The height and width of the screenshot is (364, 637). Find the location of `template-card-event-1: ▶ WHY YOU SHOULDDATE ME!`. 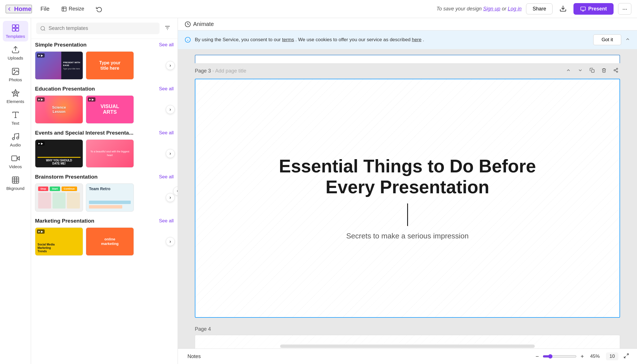

template-card-event-1: ▶ WHY YOU SHOULDDATE ME! is located at coordinates (59, 154).